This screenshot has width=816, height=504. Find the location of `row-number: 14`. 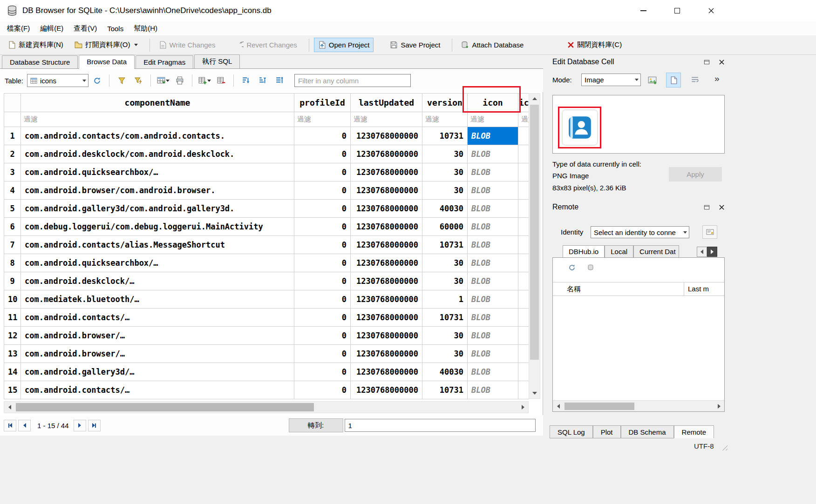

row-number: 14 is located at coordinates (13, 372).